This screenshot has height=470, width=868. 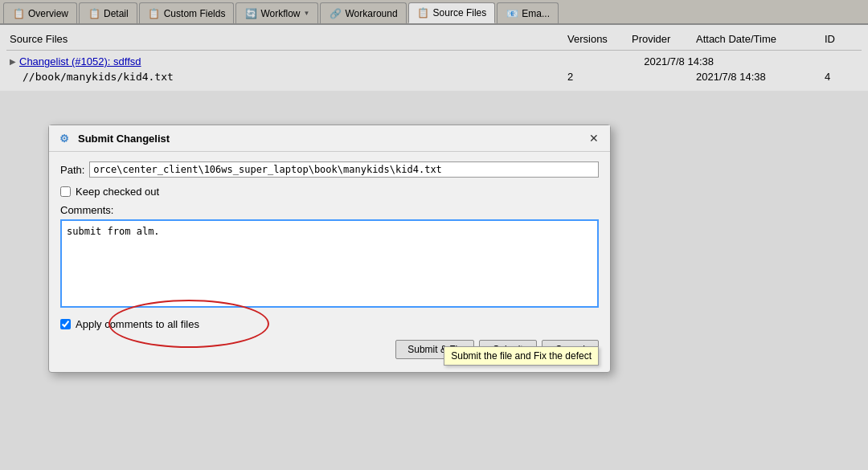 I want to click on dialog-gear-icon: ⚙, so click(x=64, y=138).